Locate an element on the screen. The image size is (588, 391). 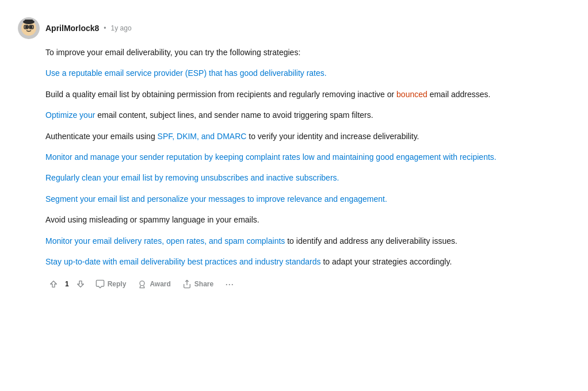
upvote-button is located at coordinates (54, 284).